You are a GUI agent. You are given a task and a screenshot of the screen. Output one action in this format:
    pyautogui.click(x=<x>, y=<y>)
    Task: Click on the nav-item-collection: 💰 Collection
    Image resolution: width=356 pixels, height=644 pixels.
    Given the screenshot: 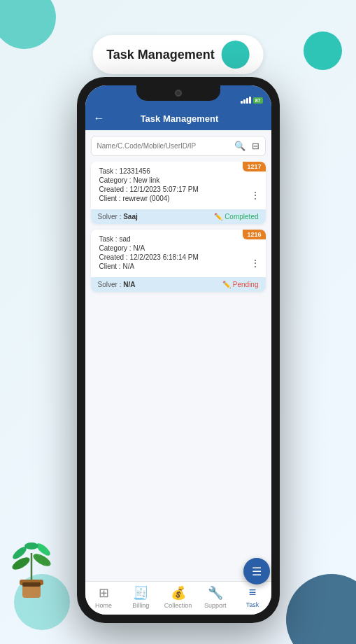 What is the action you would take?
    pyautogui.click(x=178, y=597)
    